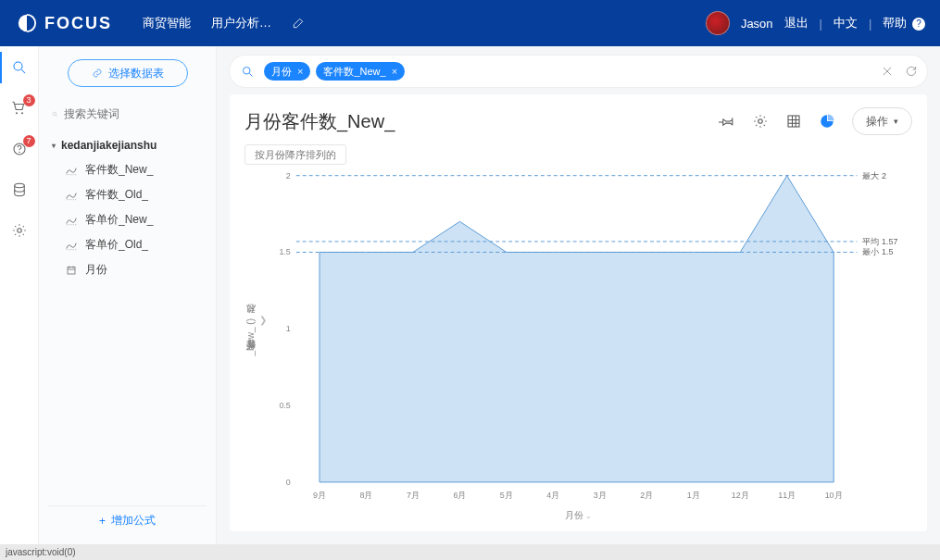 The image size is (940, 560). What do you see at coordinates (102, 521) in the screenshot?
I see `plus-icon: +` at bounding box center [102, 521].